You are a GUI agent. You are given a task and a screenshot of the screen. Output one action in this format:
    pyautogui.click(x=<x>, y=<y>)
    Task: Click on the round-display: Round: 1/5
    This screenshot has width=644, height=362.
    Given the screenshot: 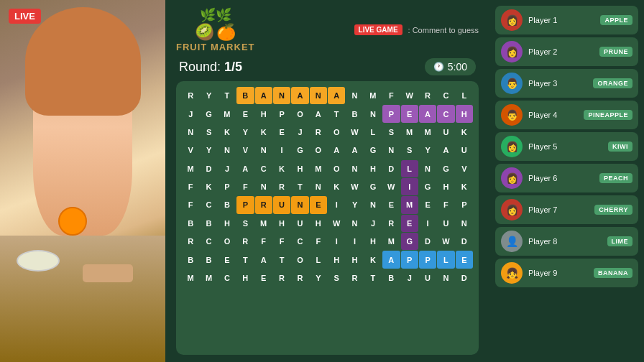 What is the action you would take?
    pyautogui.click(x=211, y=68)
    